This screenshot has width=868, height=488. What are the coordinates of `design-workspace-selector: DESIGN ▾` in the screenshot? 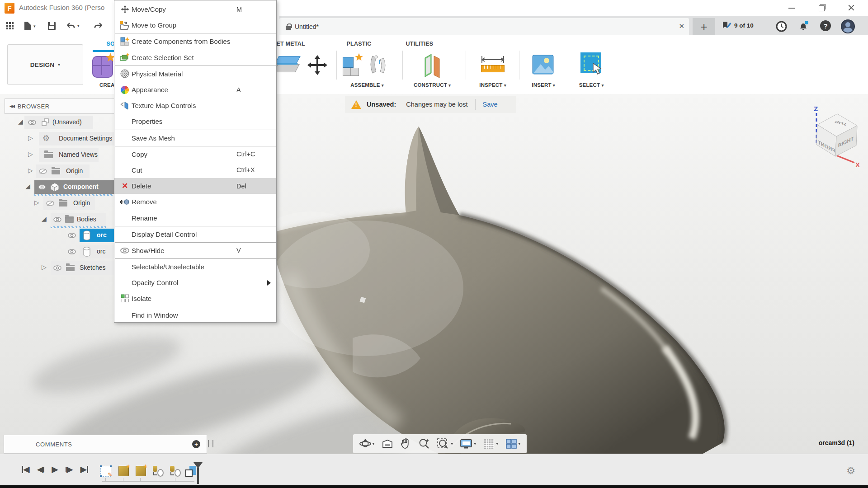 It's located at (45, 65).